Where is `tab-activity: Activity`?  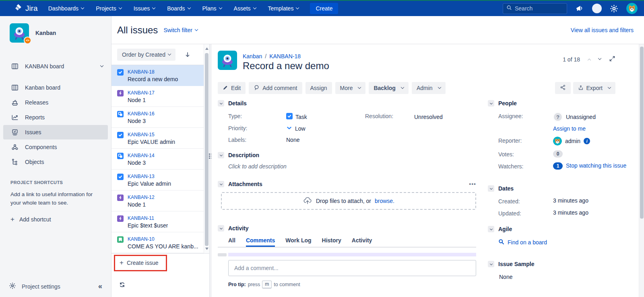 tab-activity: Activity is located at coordinates (362, 242).